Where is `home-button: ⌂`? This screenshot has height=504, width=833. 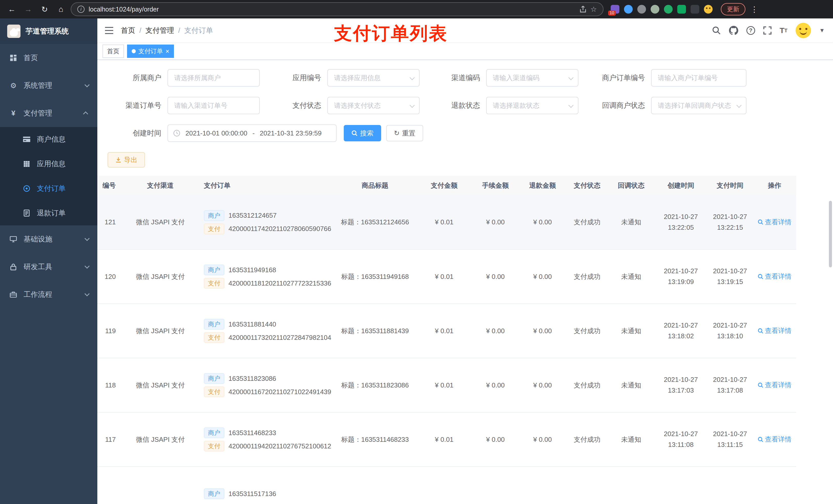 home-button: ⌂ is located at coordinates (61, 9).